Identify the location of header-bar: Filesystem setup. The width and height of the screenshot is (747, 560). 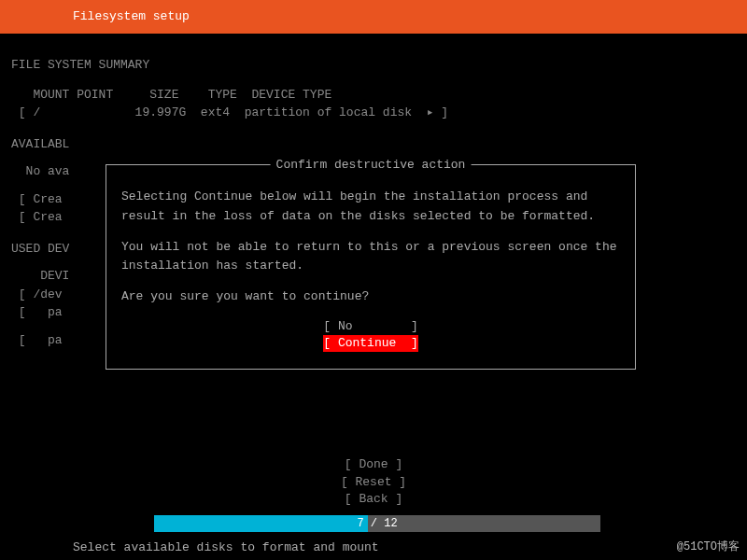
(374, 17).